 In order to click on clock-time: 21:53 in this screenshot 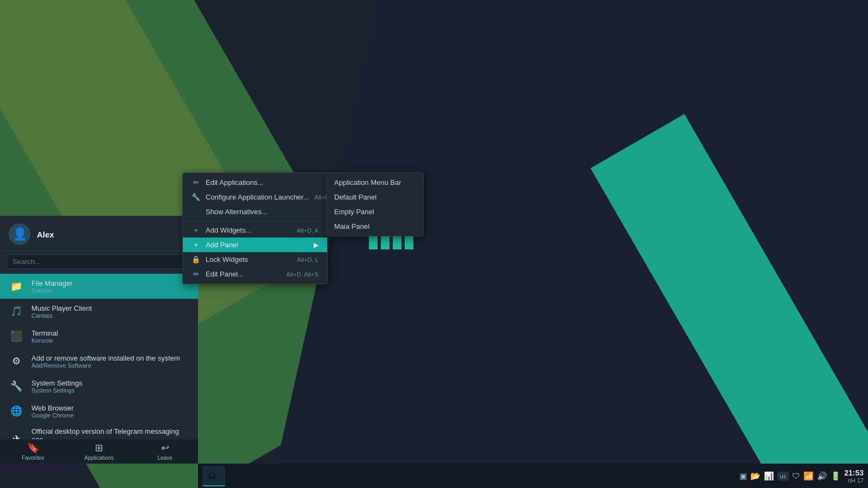, I will do `click(854, 473)`.